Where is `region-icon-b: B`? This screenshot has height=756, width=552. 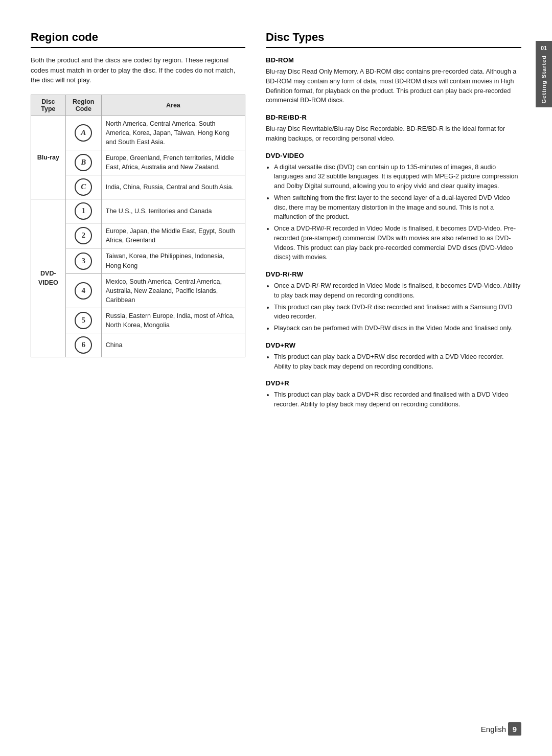 region-icon-b: B is located at coordinates (83, 163).